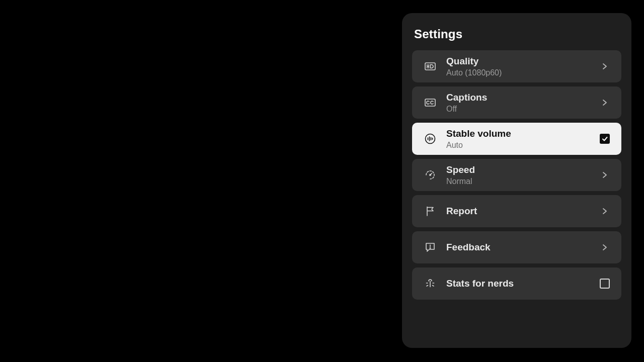 The height and width of the screenshot is (362, 644). Describe the element at coordinates (430, 284) in the screenshot. I see `bug-icon` at that location.